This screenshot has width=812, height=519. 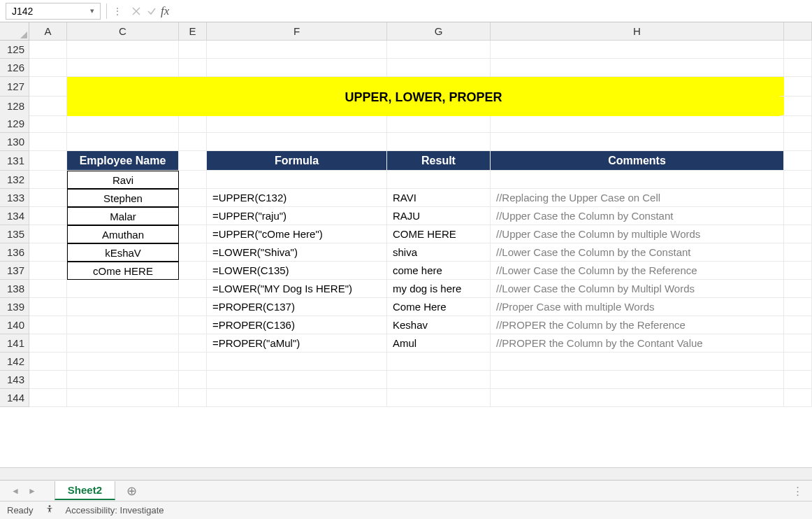 What do you see at coordinates (637, 198) in the screenshot?
I see `comment-cell: //Replacing the Upper Case on Cell` at bounding box center [637, 198].